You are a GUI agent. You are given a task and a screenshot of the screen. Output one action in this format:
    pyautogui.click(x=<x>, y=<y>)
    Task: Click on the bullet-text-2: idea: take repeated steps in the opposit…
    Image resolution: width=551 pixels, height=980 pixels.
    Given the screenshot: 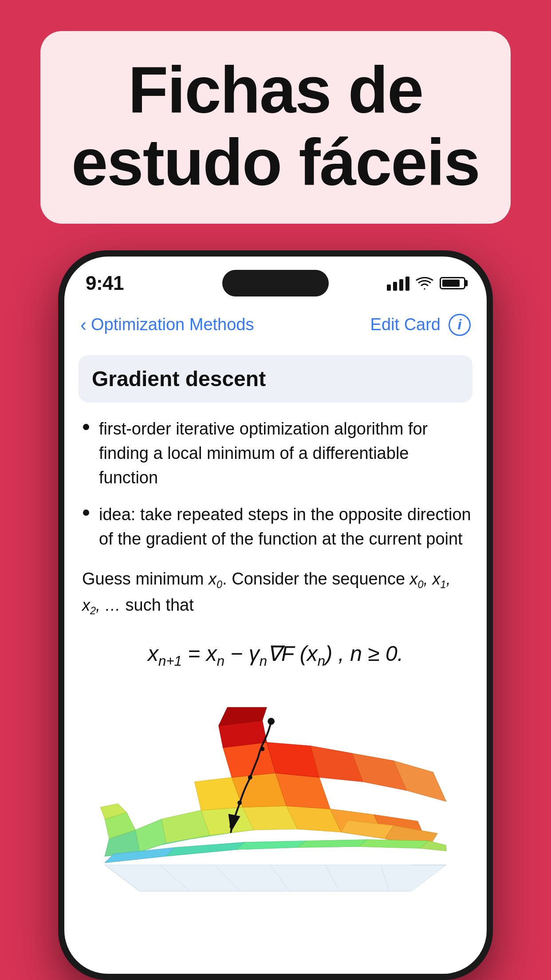 What is the action you would take?
    pyautogui.click(x=286, y=527)
    